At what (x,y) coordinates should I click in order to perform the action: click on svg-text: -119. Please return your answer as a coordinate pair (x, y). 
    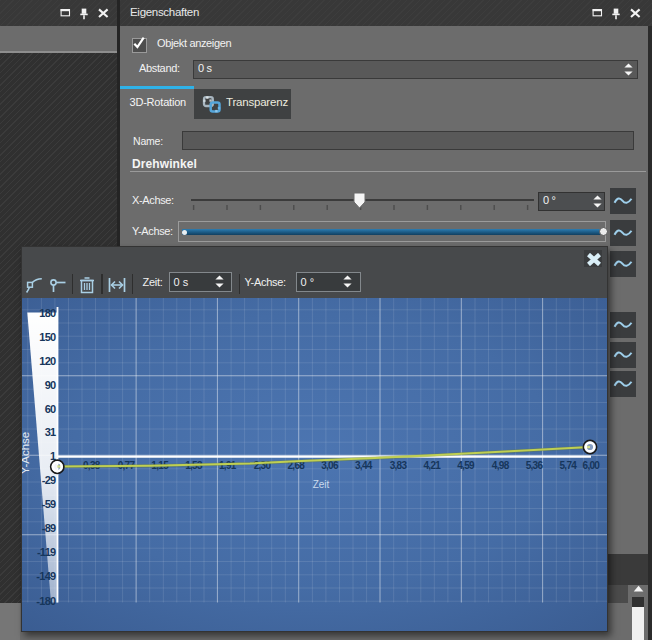
    Looking at the image, I should click on (46, 552).